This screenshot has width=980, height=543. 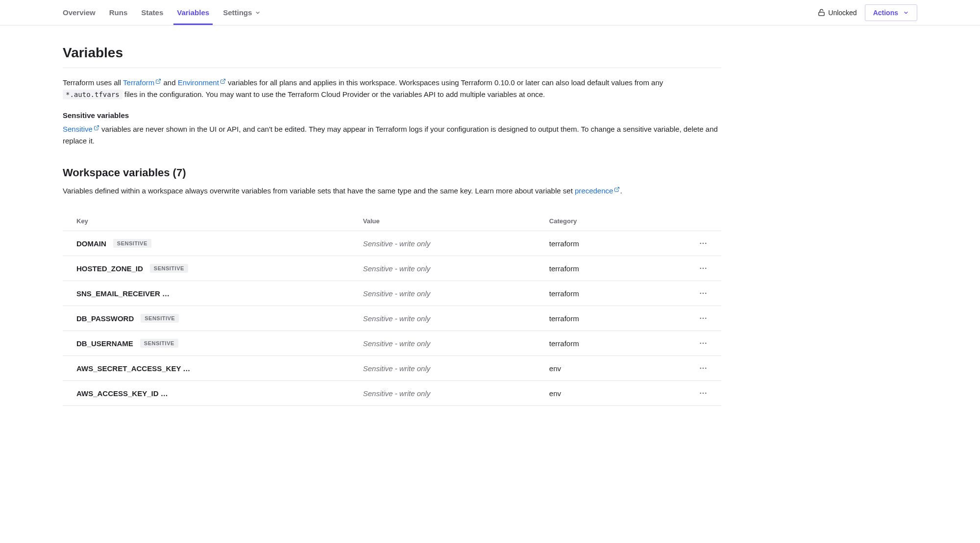 What do you see at coordinates (392, 244) in the screenshot?
I see `table-row: DOMAINSENSITIVESensitive - write onlyter…` at bounding box center [392, 244].